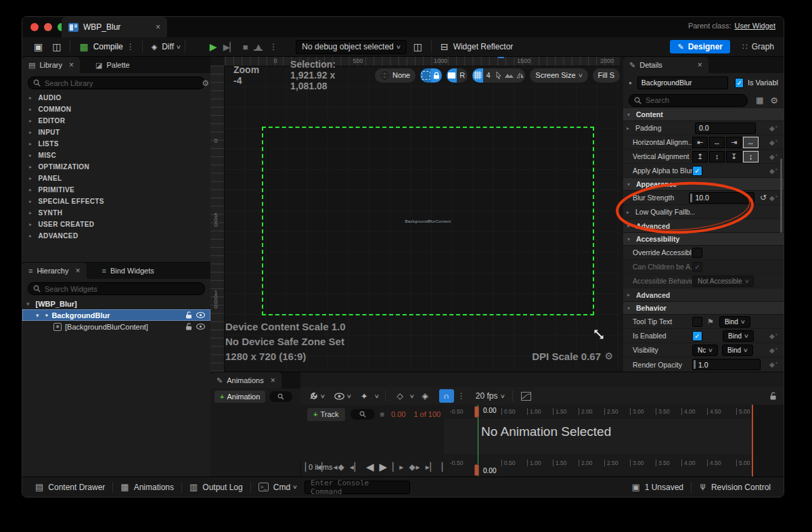  What do you see at coordinates (735, 322) in the screenshot?
I see `tooltip-bind-dropdown: Bind∨` at bounding box center [735, 322].